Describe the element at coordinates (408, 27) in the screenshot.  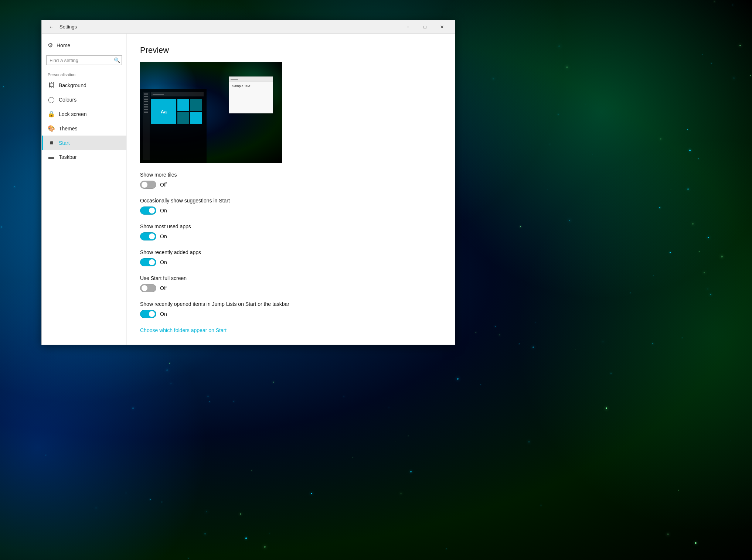
I see `minimize-button: −` at that location.